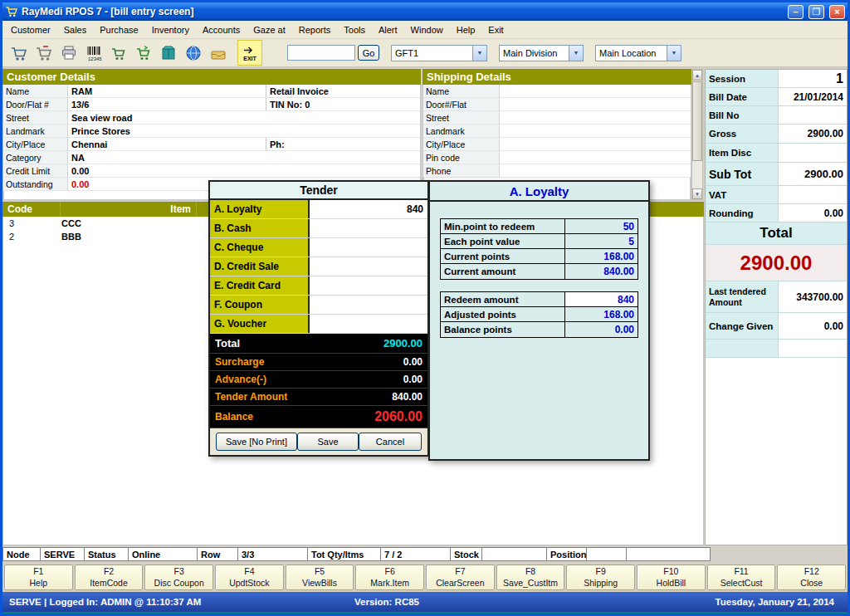 The image size is (850, 616). Describe the element at coordinates (167, 144) in the screenshot. I see `field-value: Chennai` at that location.